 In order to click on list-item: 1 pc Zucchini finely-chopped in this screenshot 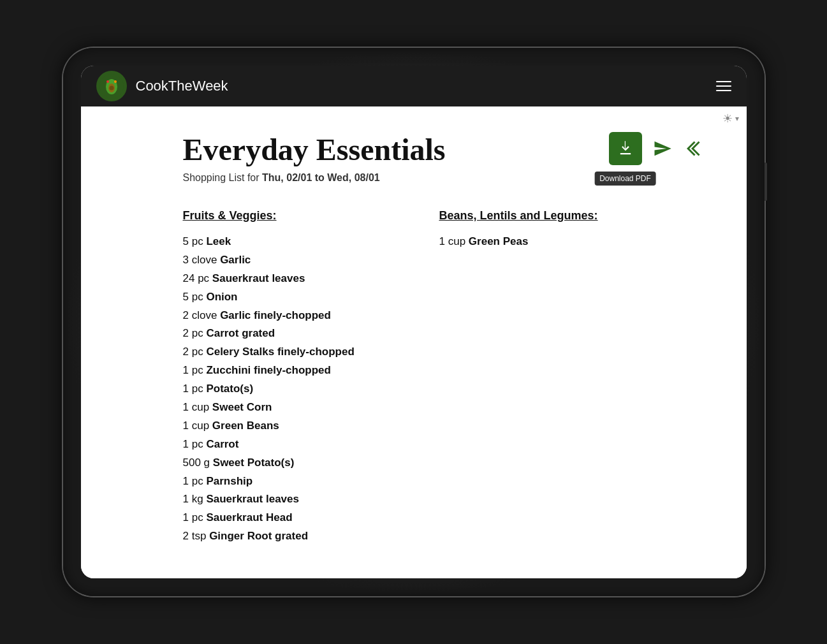, I will do `click(286, 371)`.